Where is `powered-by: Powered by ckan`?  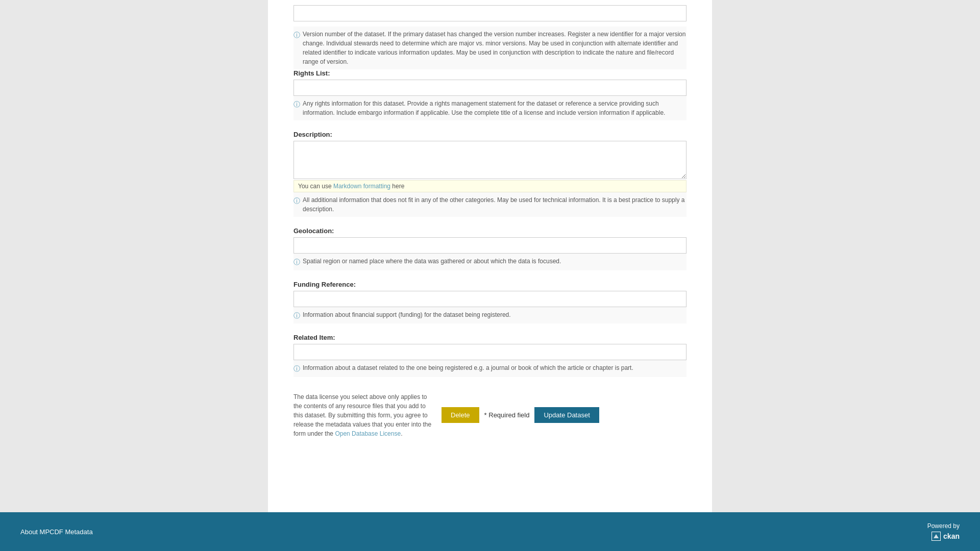 powered-by: Powered by ckan is located at coordinates (943, 532).